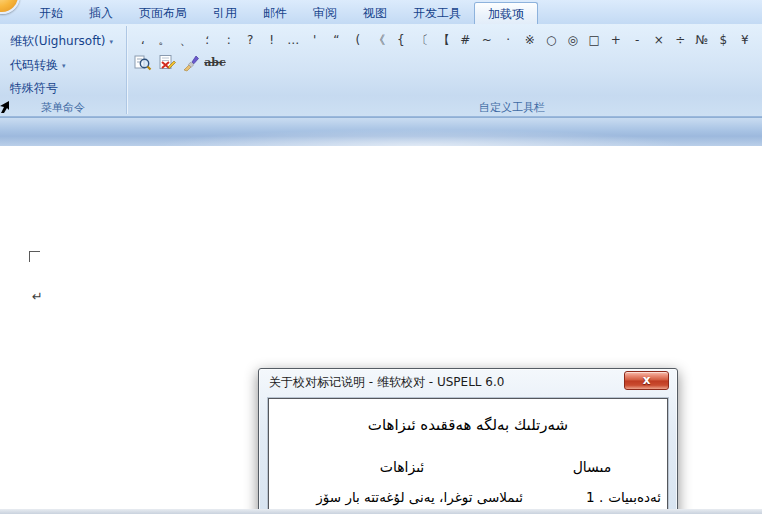 Image resolution: width=762 pixels, height=514 pixels. What do you see at coordinates (468, 425) in the screenshot?
I see `dialog-heading: شەرتلىك بەلگە ھەققىدە ئىزاھات` at bounding box center [468, 425].